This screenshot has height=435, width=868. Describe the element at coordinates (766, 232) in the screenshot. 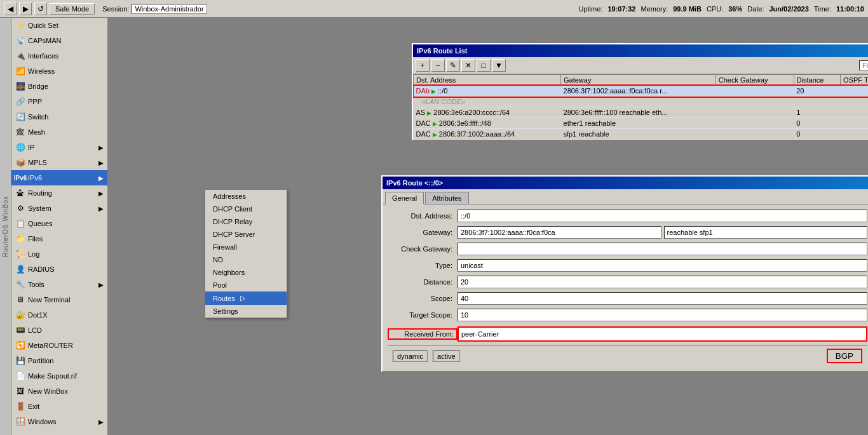

I see `gateway-status-input` at that location.